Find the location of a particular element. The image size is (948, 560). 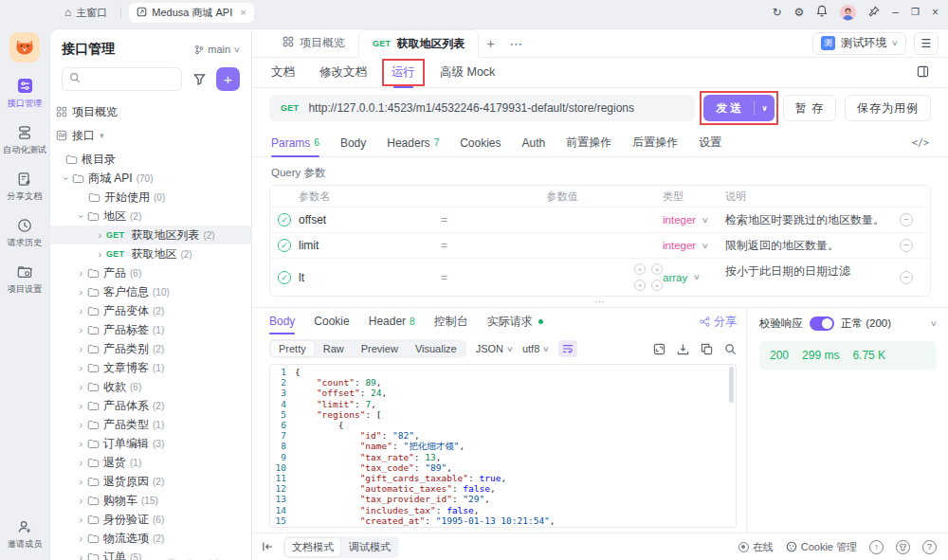

scrollbar-thumb is located at coordinates (732, 385).